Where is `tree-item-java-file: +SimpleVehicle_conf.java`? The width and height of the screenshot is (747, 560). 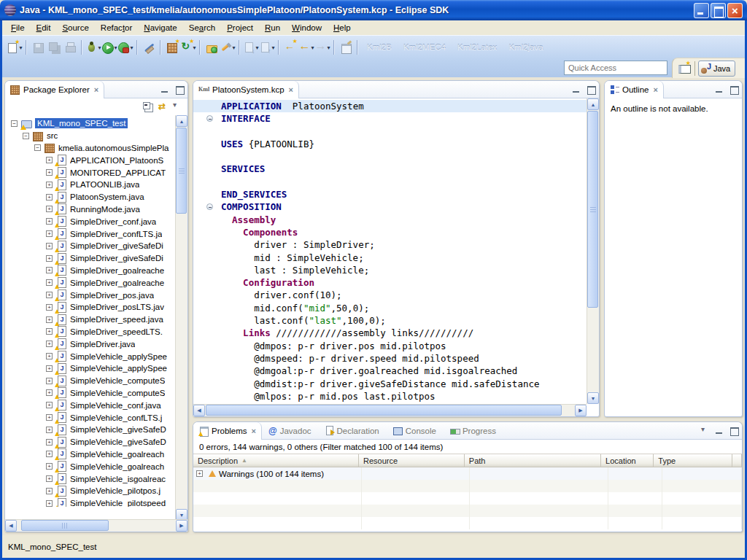 tree-item-java-file: +SimpleVehicle_conf.java is located at coordinates (96, 405).